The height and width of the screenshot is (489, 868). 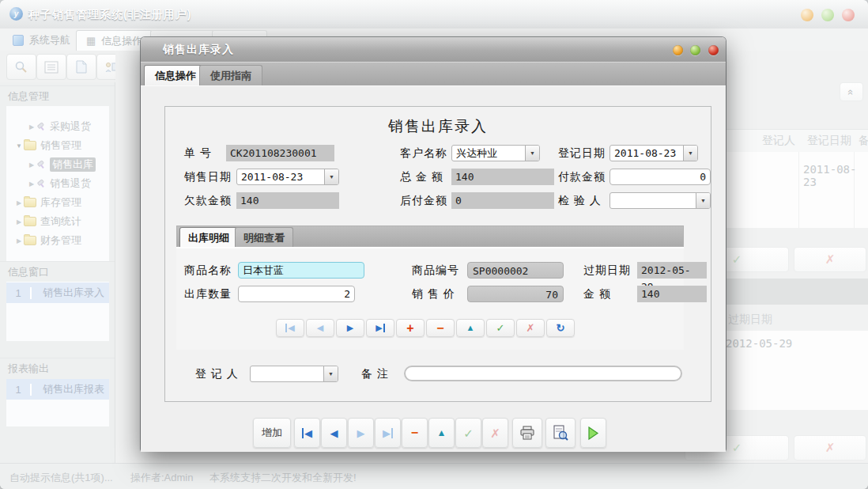 I want to click on run-report-button, so click(x=593, y=433).